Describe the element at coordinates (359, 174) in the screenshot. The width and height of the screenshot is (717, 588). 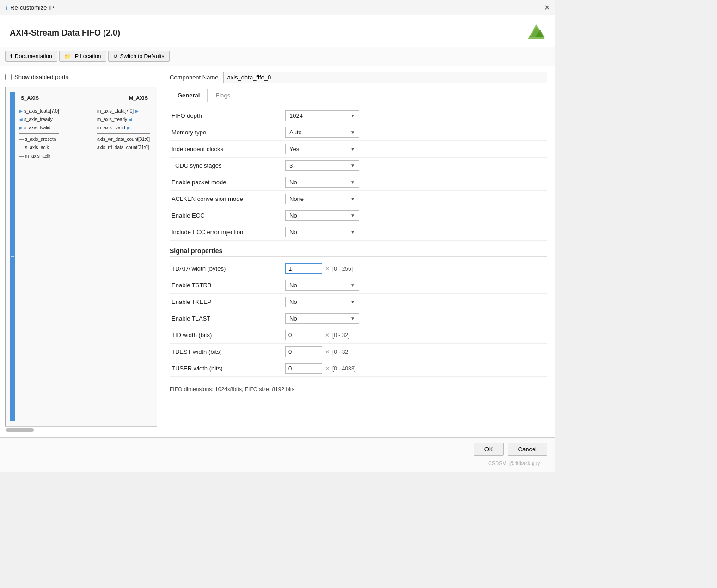
I see `general-settings: FIFO depth 1024 ▼ Memory type Auto` at that location.